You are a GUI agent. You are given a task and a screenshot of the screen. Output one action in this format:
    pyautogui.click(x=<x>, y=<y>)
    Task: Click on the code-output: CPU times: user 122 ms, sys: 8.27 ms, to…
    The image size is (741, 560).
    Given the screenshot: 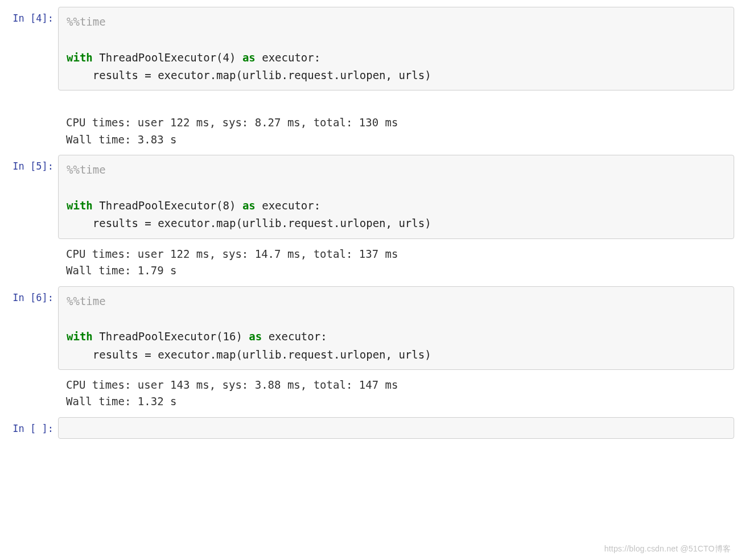 What is the action you would take?
    pyautogui.click(x=396, y=131)
    